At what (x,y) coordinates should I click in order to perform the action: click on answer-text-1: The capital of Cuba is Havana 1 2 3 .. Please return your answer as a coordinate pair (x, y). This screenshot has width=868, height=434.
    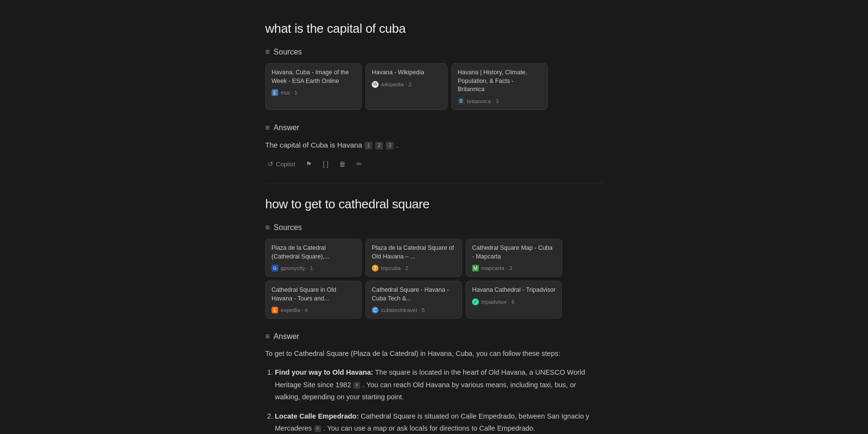
    Looking at the image, I should click on (434, 145).